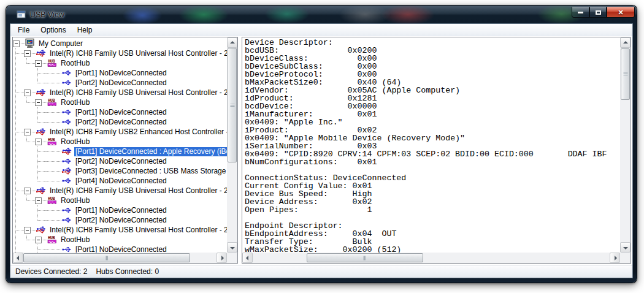  Describe the element at coordinates (85, 30) in the screenshot. I see `menu-help: Help` at that location.